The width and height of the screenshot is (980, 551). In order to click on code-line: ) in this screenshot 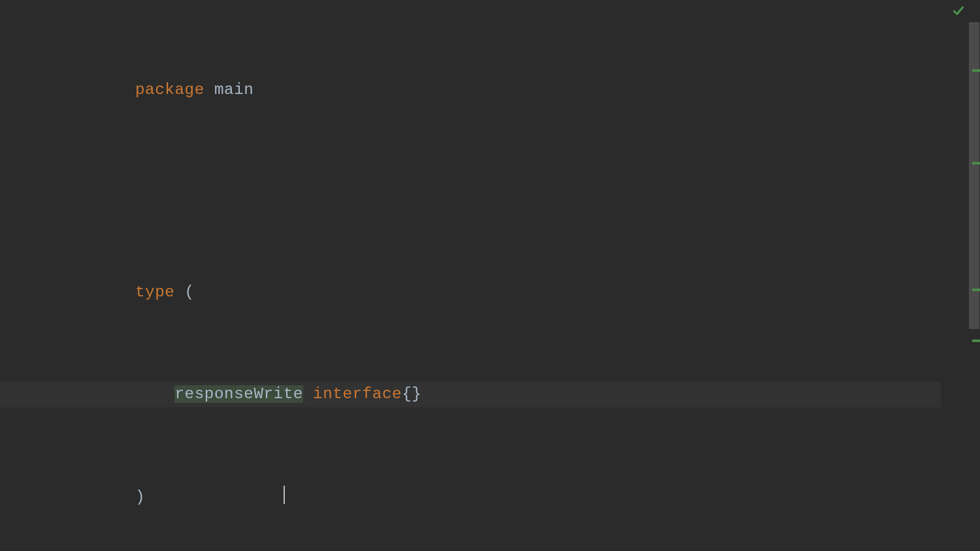, I will do `click(558, 496)`.